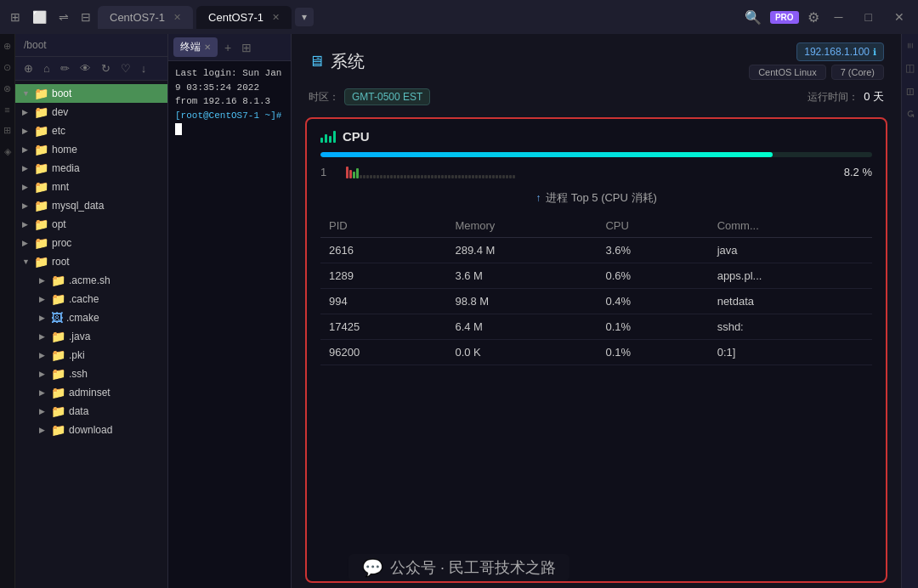 The width and height of the screenshot is (918, 588). I want to click on edit-icon: ✏, so click(65, 68).